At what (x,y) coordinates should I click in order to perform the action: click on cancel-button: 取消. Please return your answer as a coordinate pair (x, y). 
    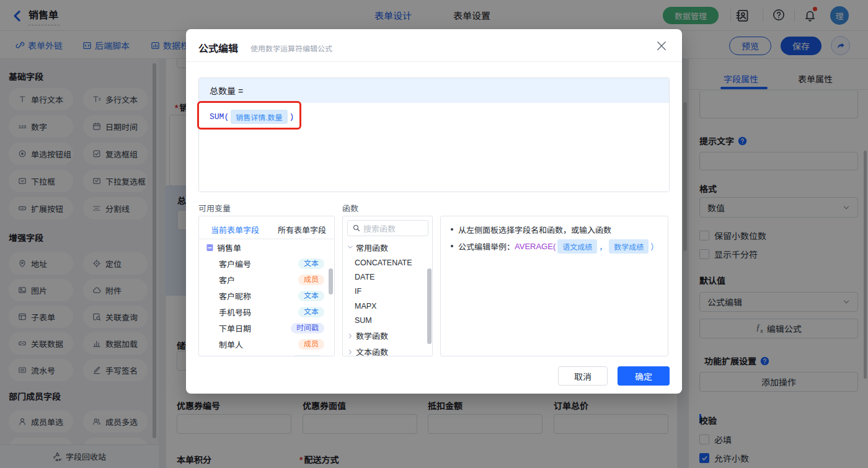
    Looking at the image, I should click on (583, 376).